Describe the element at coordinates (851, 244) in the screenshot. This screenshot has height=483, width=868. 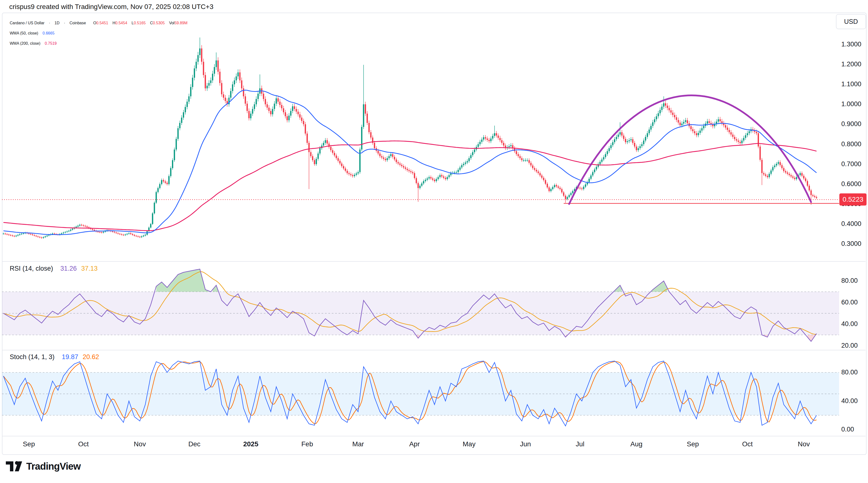
I see `price-axis-label: 0.3000` at that location.